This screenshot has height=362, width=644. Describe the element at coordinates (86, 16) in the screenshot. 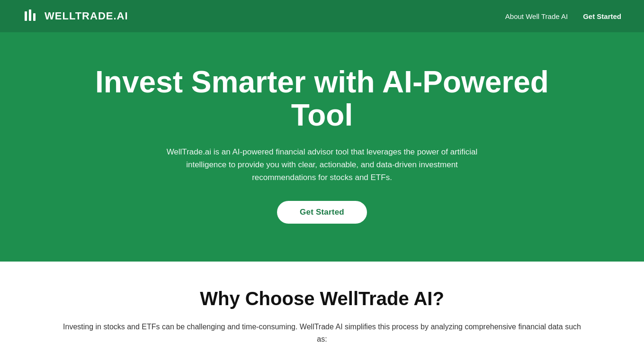

I see `logo-text: WELLTRADE.AI` at that location.